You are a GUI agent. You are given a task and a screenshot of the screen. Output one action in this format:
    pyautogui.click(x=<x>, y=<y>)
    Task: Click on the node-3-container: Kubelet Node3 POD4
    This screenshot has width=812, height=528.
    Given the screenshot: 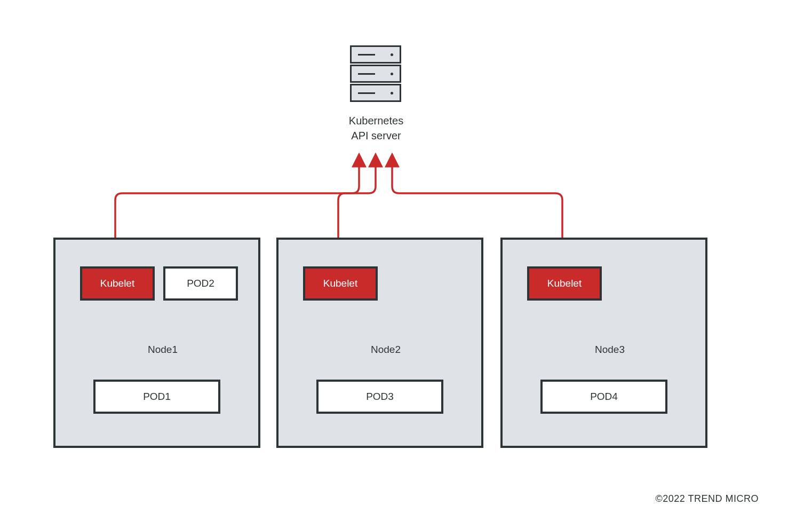 What is the action you would take?
    pyautogui.click(x=604, y=343)
    